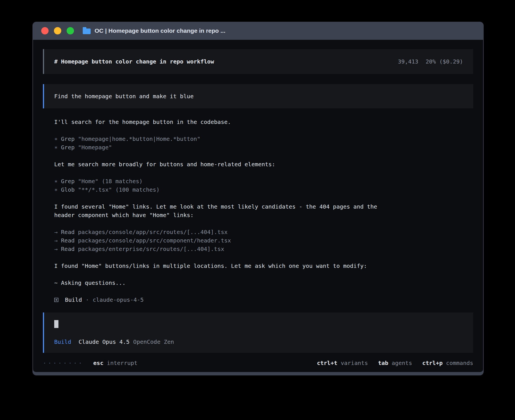 This screenshot has width=515, height=420. Describe the element at coordinates (327, 363) in the screenshot. I see `shortcut-key: ctrl+t` at that location.